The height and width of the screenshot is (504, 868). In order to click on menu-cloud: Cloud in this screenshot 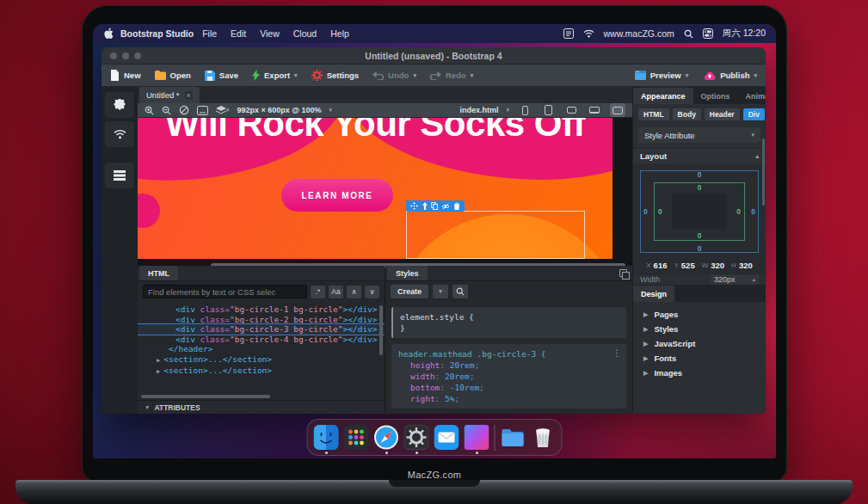, I will do `click(305, 34)`.